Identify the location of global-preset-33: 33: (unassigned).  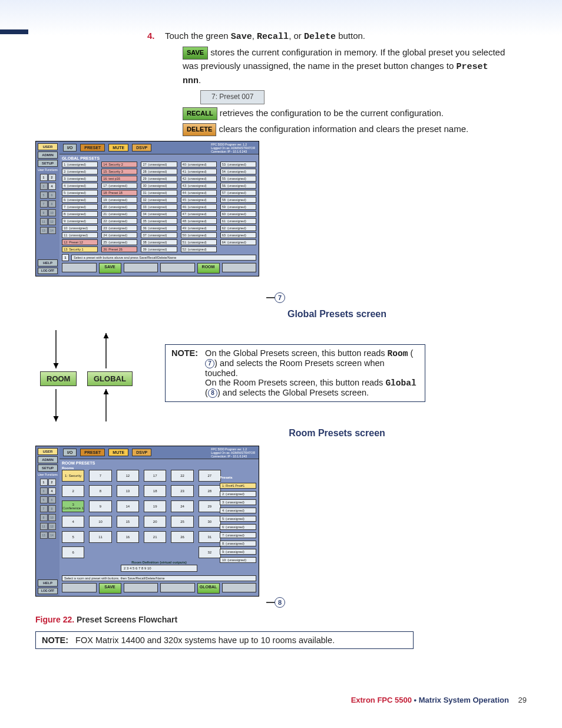
(159, 207).